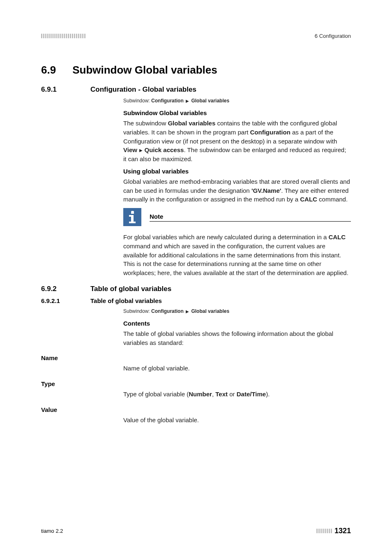 The image size is (392, 555). Describe the element at coordinates (48, 70) in the screenshot. I see `heading-6-9-num: 6.9` at that location.